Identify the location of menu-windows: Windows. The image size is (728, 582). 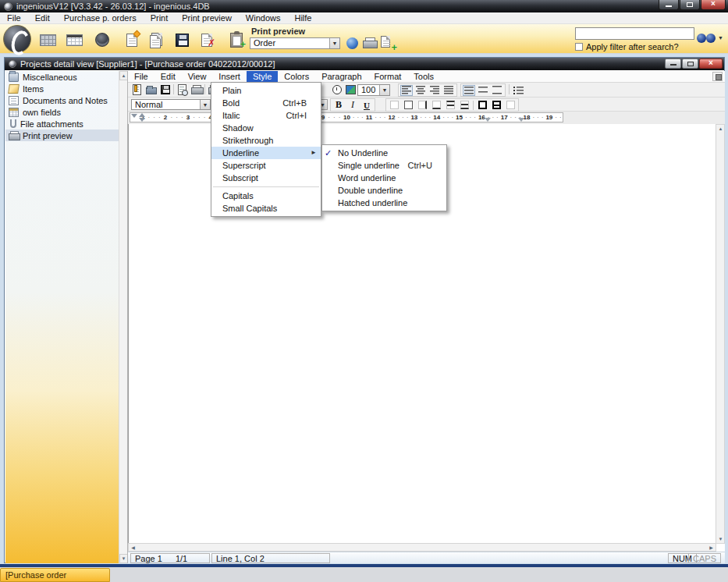
(264, 19).